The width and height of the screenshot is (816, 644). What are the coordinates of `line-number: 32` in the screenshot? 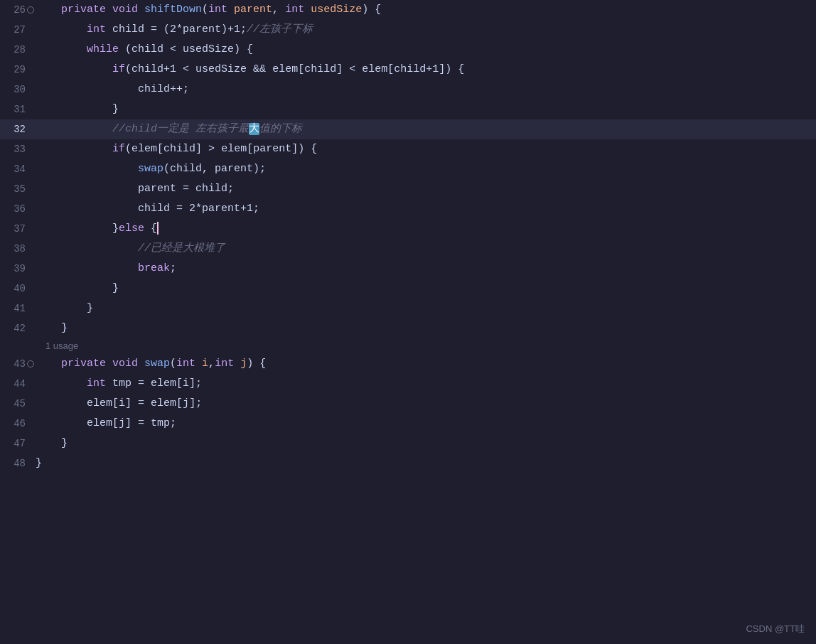 It's located at (18, 129).